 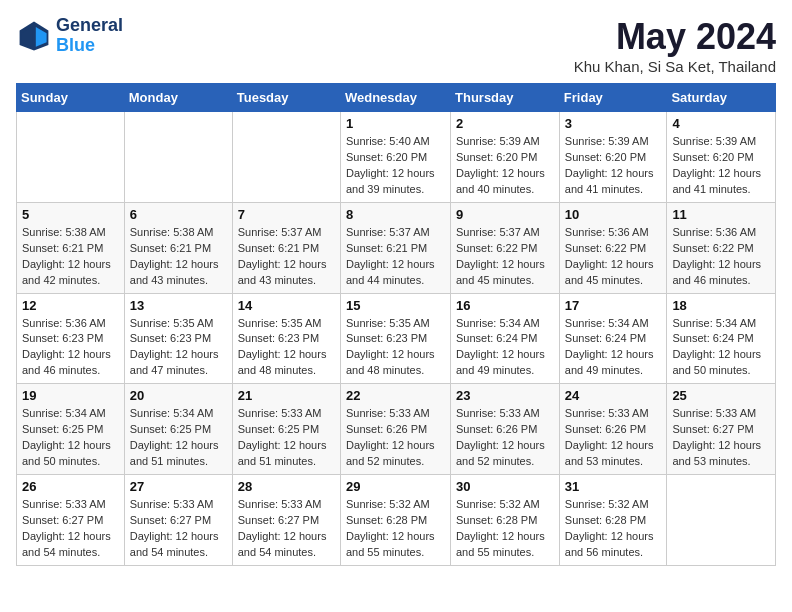 I want to click on day-number: 15, so click(x=396, y=306).